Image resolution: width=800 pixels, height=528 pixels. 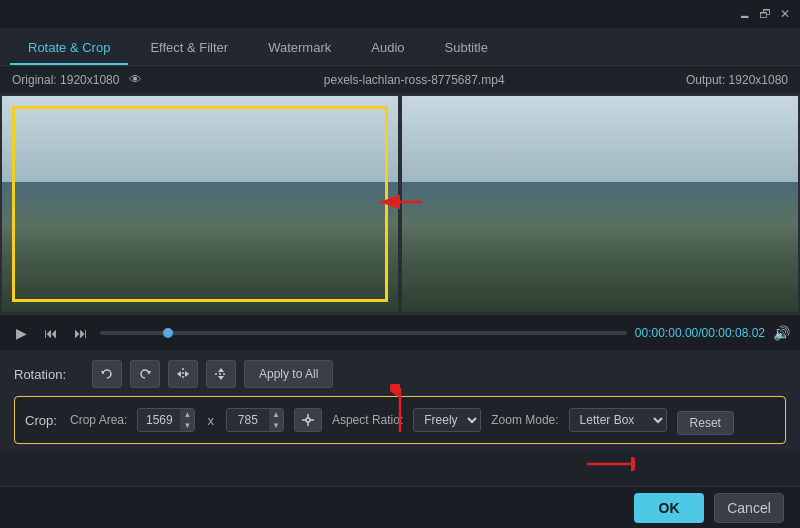 I want to click on title-bar: 🗕 🗗 ✕, so click(x=400, y=14).